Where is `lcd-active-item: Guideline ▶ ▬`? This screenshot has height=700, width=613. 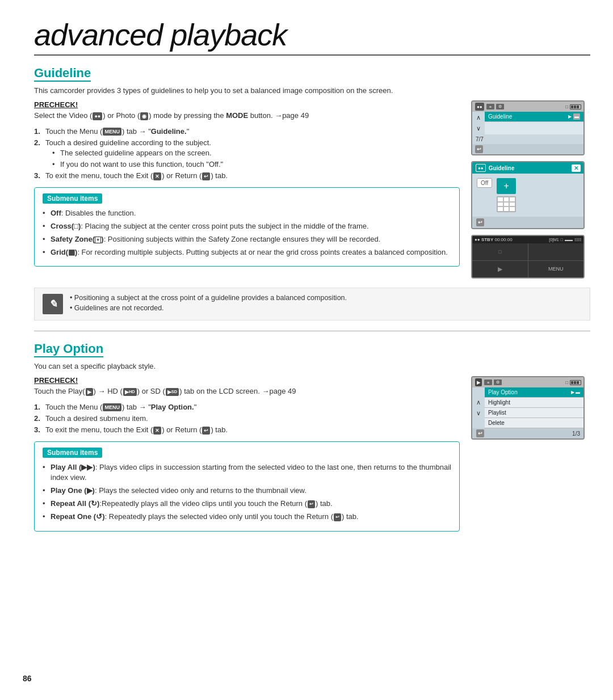
lcd-active-item: Guideline ▶ ▬ is located at coordinates (534, 117).